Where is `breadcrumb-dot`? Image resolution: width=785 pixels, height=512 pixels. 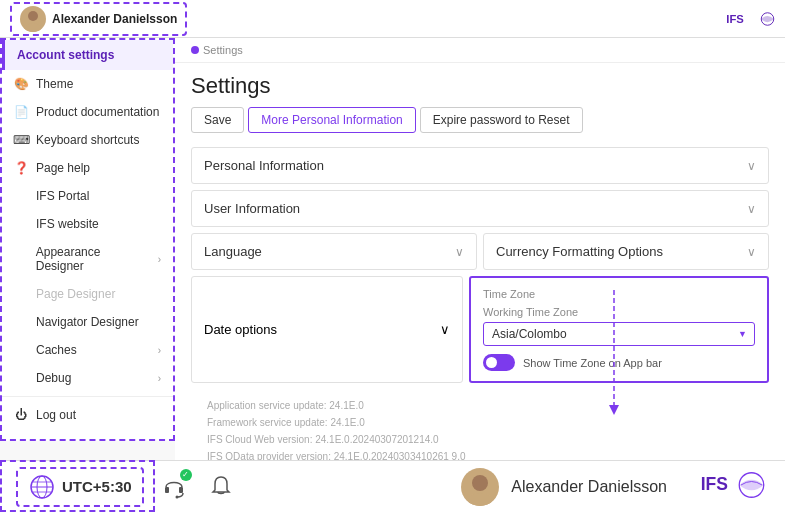
breadcrumb-dot is located at coordinates (195, 50).